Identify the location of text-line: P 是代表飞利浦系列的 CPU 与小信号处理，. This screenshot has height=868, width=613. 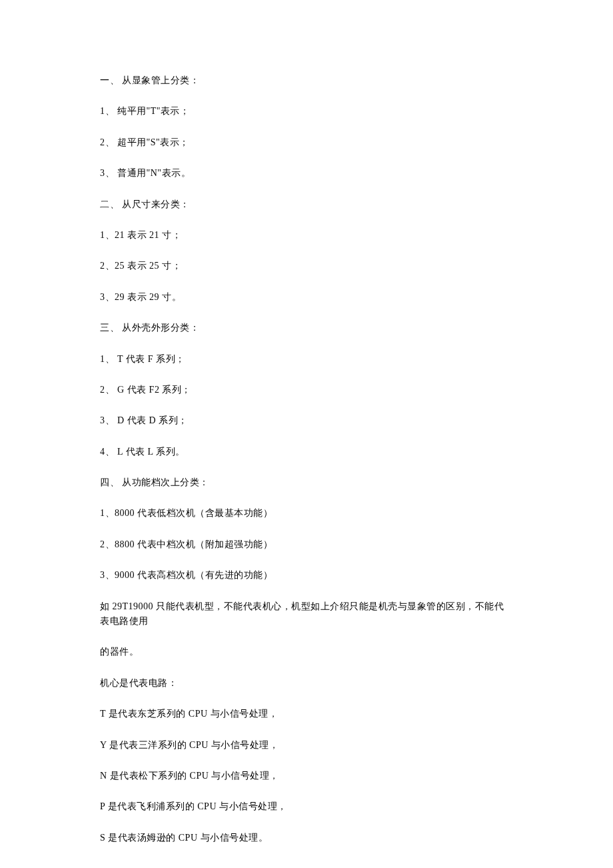
(306, 807).